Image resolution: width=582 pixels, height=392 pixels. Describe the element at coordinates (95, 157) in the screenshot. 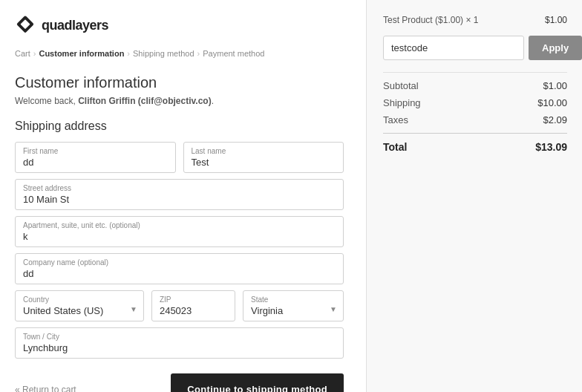

I see `first-name-field: First name dd` at that location.